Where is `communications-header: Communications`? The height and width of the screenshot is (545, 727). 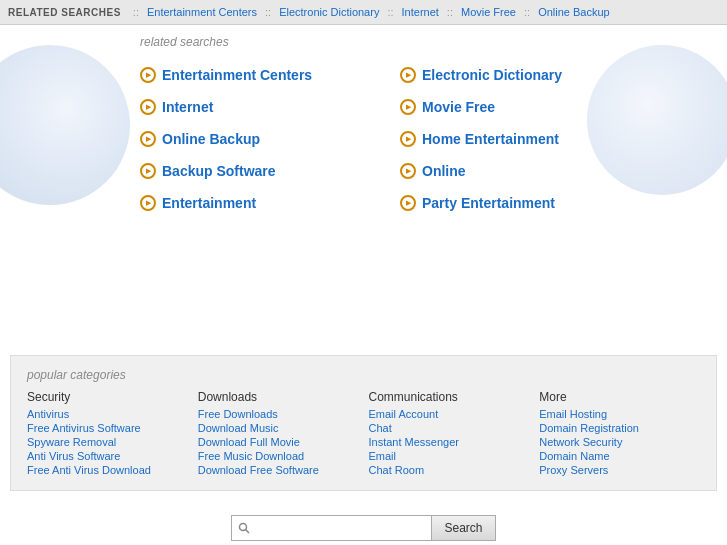
communications-header: Communications is located at coordinates (450, 397).